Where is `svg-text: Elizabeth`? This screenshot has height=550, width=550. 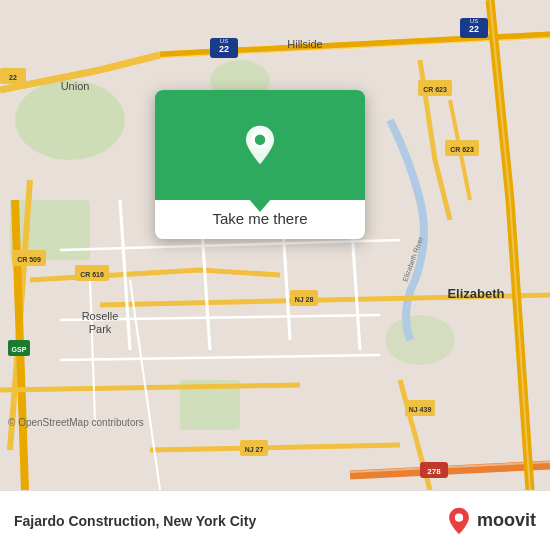
svg-text: Elizabeth is located at coordinates (476, 294).